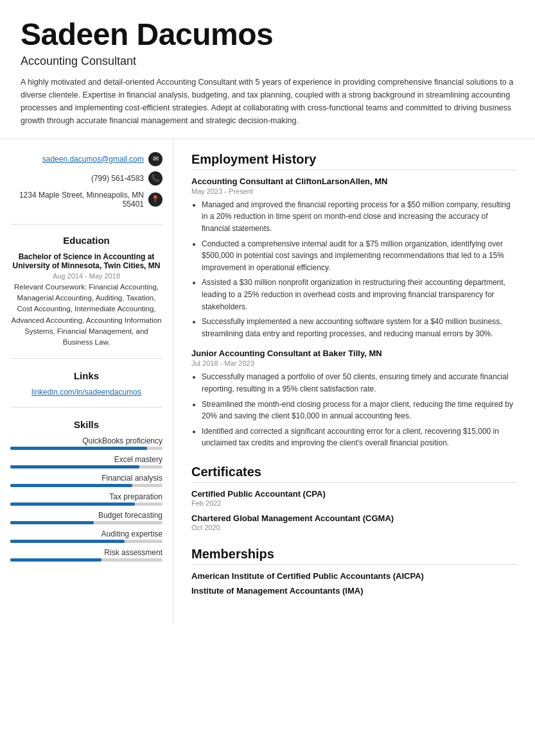  What do you see at coordinates (360, 438) in the screenshot?
I see `job-bullet: Identified and corrected a significant a…` at bounding box center [360, 438].